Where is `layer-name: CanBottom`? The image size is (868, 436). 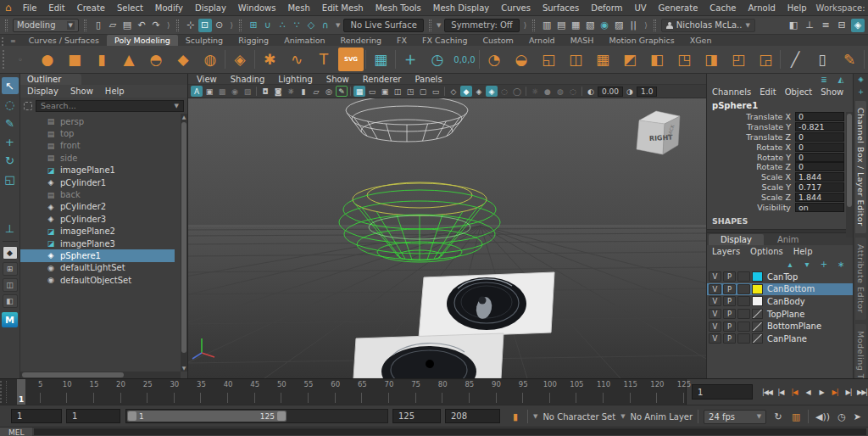
layer-name: CanBottom is located at coordinates (790, 288).